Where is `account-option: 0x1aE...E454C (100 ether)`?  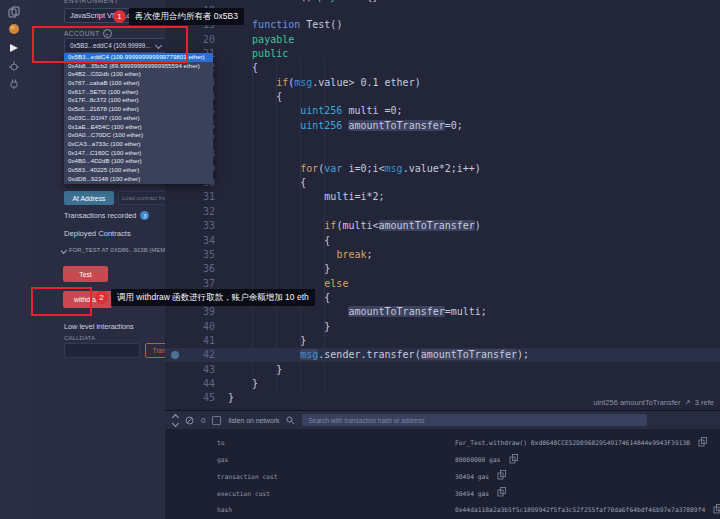
account-option: 0x1aE...E454C (100 ether) is located at coordinates (138, 128).